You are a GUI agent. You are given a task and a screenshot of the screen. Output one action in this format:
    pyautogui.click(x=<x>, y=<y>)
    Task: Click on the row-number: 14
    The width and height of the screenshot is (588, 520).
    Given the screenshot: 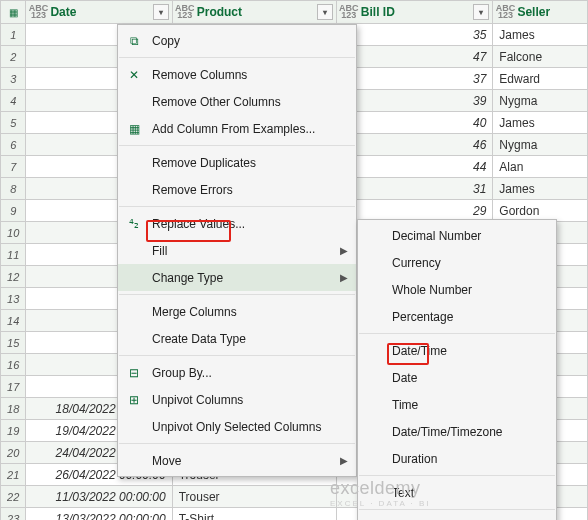 What is the action you would take?
    pyautogui.click(x=13, y=321)
    